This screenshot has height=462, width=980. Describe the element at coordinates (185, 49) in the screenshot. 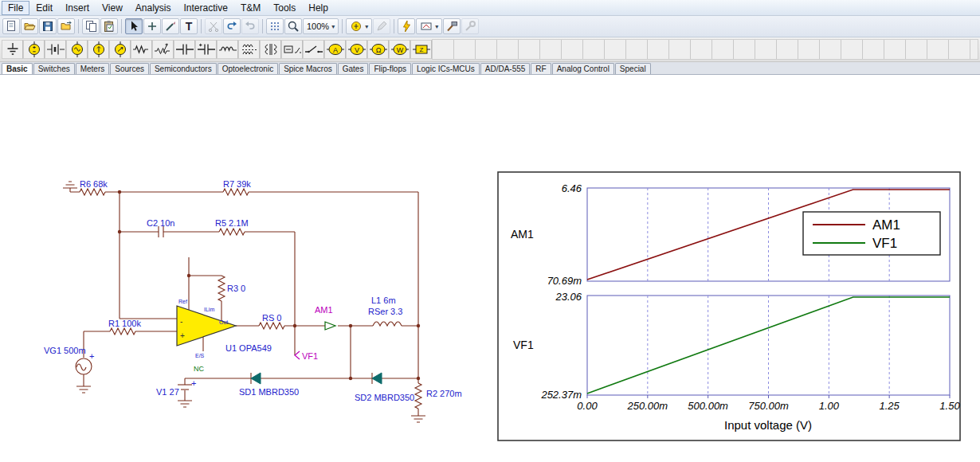

I see `component-capacitor-button` at that location.